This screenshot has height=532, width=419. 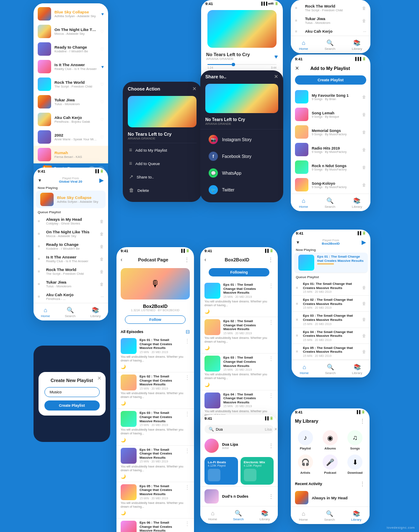 I want to click on progress-bar: 1:24 3:44, so click(x=242, y=67).